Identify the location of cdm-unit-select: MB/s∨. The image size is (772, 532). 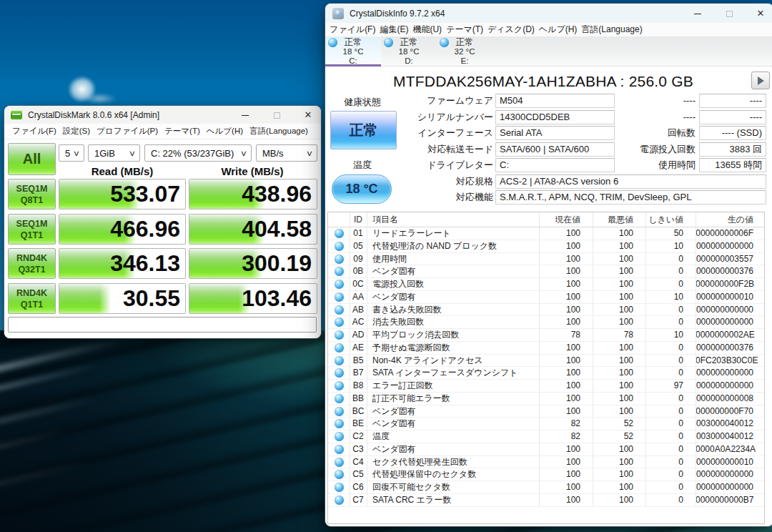
(287, 153).